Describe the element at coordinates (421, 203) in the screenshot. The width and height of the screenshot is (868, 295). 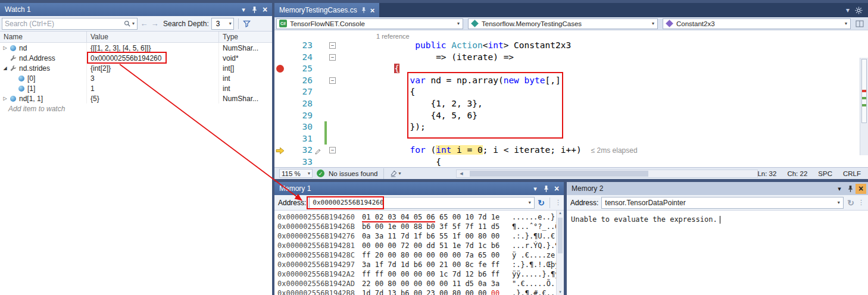
I see `memory1-address-combo: ▾` at that location.